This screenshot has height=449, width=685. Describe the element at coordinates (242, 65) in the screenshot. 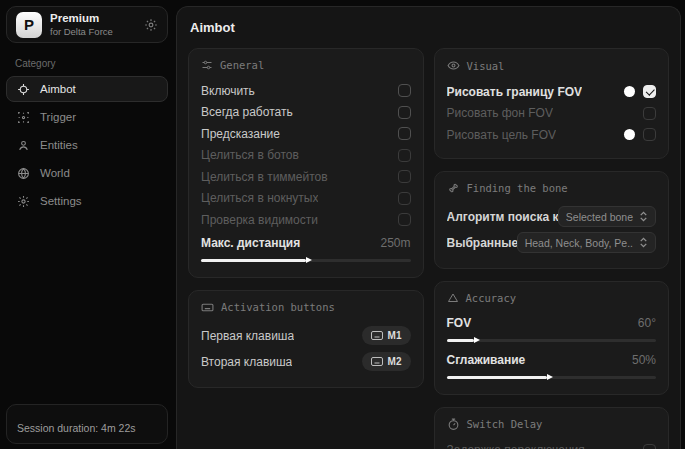

I see `section-title: General` at that location.